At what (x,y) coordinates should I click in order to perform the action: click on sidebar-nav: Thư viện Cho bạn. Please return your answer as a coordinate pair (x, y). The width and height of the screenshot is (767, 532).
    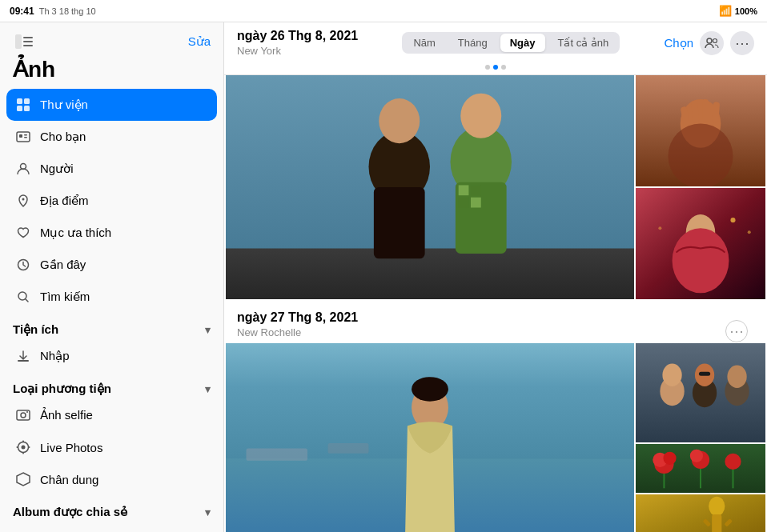
    Looking at the image, I should click on (112, 201).